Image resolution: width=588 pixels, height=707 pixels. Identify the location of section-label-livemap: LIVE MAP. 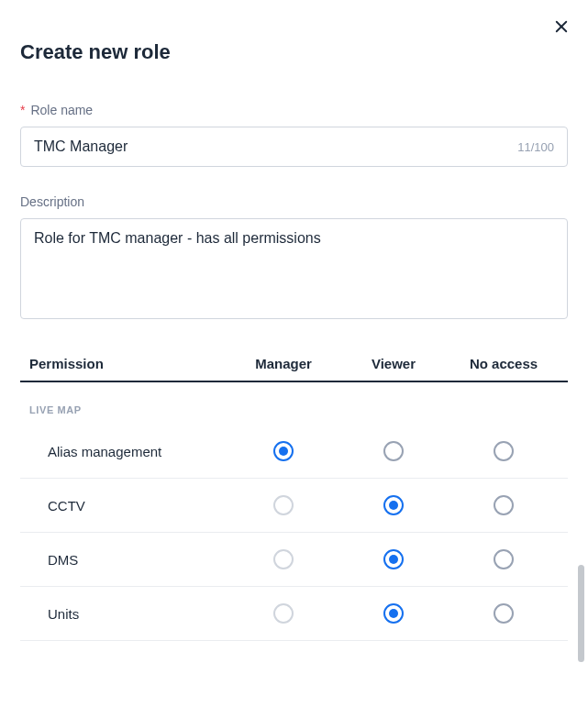
(294, 403).